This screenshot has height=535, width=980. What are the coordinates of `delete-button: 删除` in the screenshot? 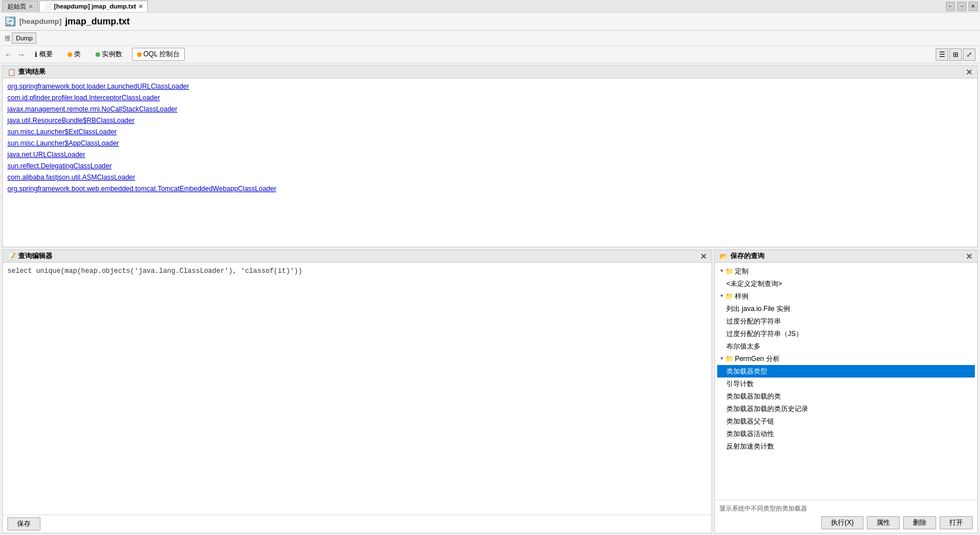 It's located at (920, 523).